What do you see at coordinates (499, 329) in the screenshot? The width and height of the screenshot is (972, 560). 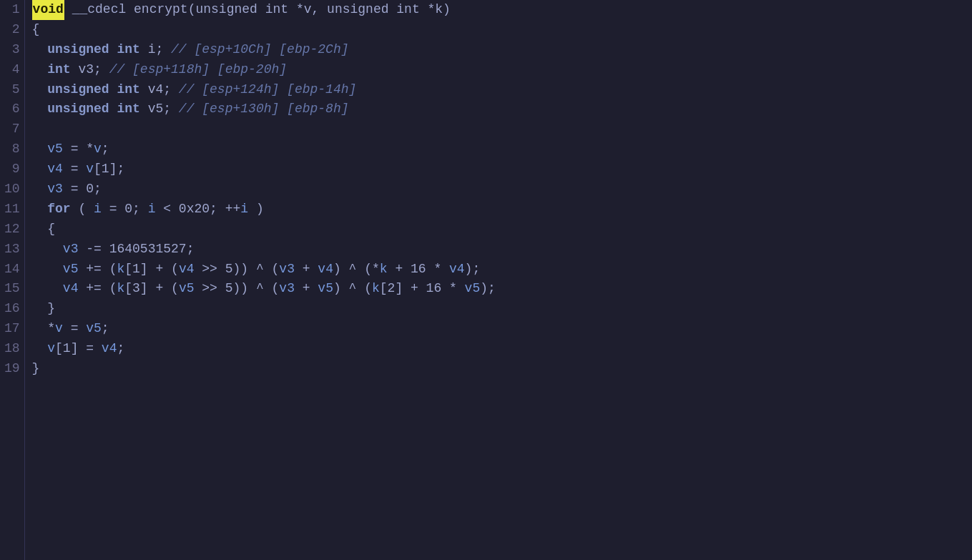 I see `code-line: *v = v5;` at bounding box center [499, 329].